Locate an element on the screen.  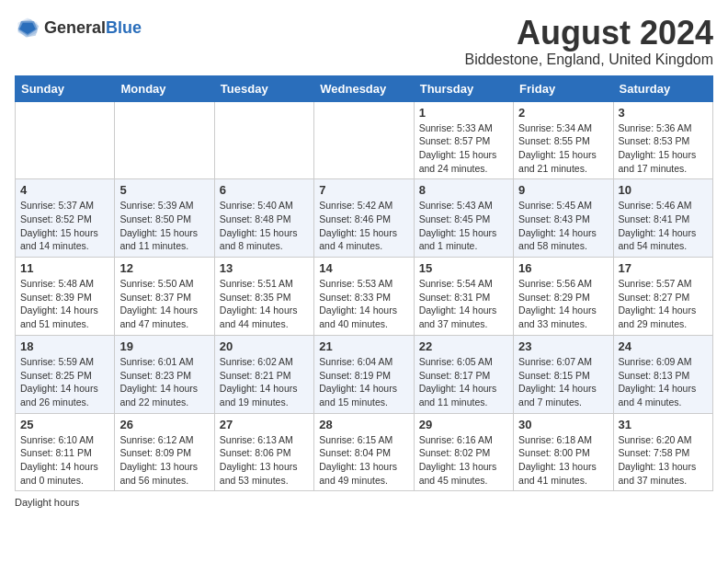
day-number: 30 is located at coordinates (563, 425).